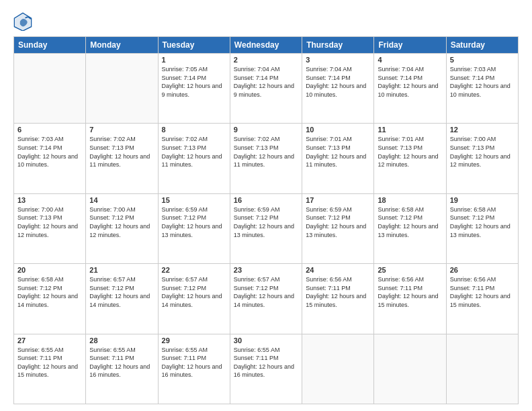 The image size is (532, 411). Describe the element at coordinates (266, 46) in the screenshot. I see `weekday-header-row: SundayMondayTuesdayWednesdayThursdayFrid…` at that location.